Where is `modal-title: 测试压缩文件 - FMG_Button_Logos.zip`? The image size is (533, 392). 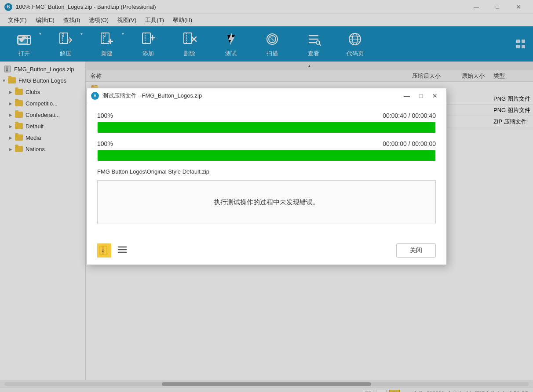 modal-title: 测试压缩文件 - FMG_Button_Logos.zip is located at coordinates (251, 96).